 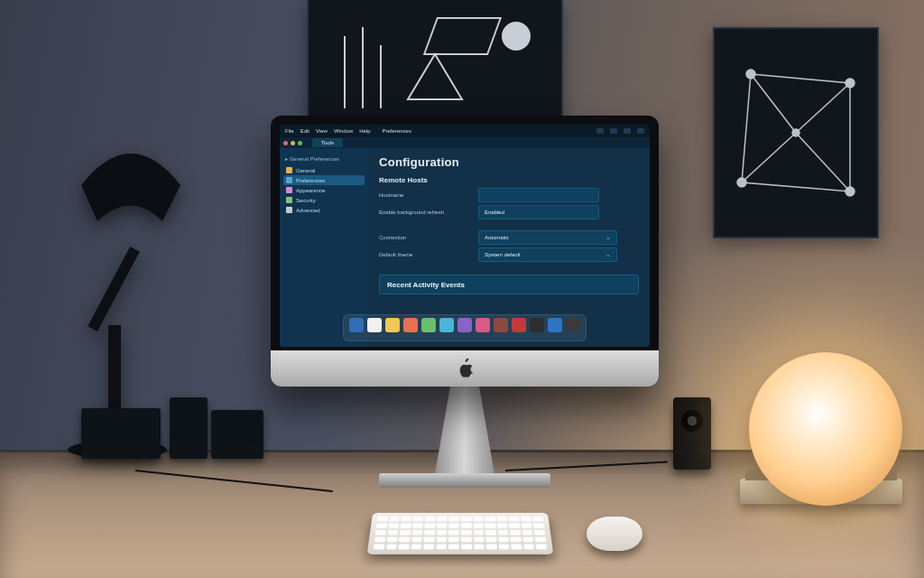 I want to click on sidebar-item-label: General, so click(x=305, y=171).